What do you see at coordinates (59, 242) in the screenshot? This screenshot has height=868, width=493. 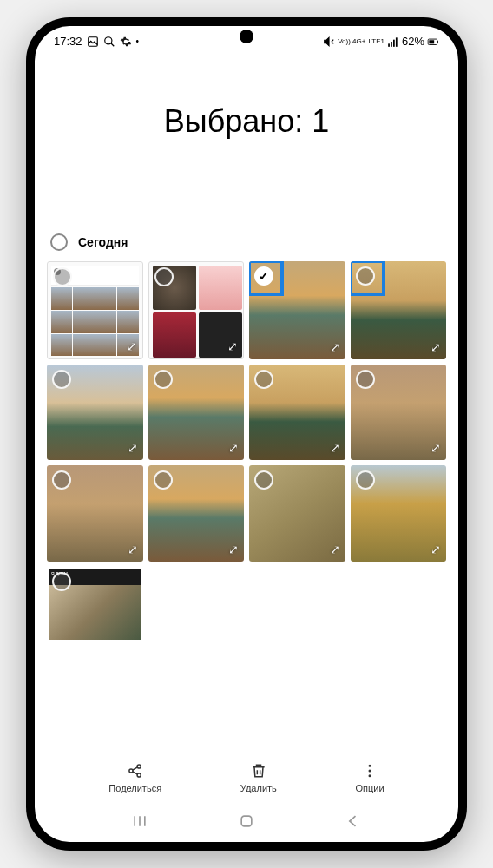 I see `select-all-checkbox` at bounding box center [59, 242].